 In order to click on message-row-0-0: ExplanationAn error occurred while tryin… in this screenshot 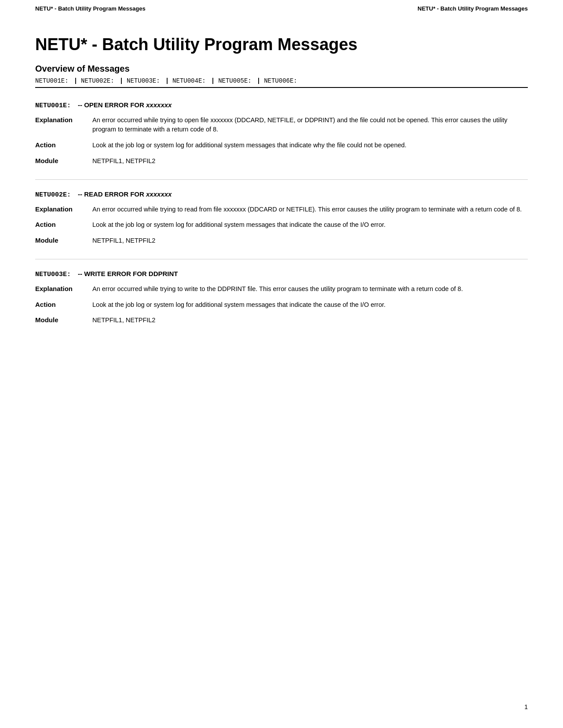, I will do `click(282, 125)`.